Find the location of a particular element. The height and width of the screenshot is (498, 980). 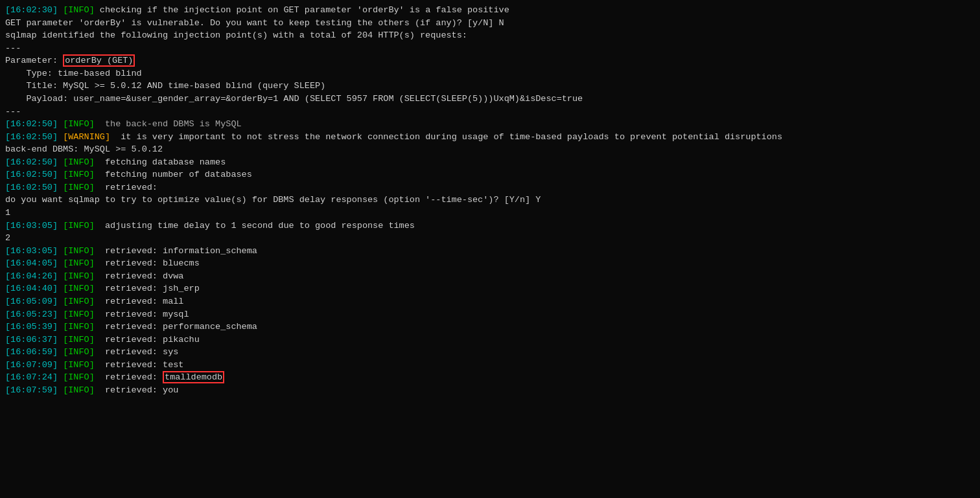

db-value-box: tmalldemodb is located at coordinates (193, 377).